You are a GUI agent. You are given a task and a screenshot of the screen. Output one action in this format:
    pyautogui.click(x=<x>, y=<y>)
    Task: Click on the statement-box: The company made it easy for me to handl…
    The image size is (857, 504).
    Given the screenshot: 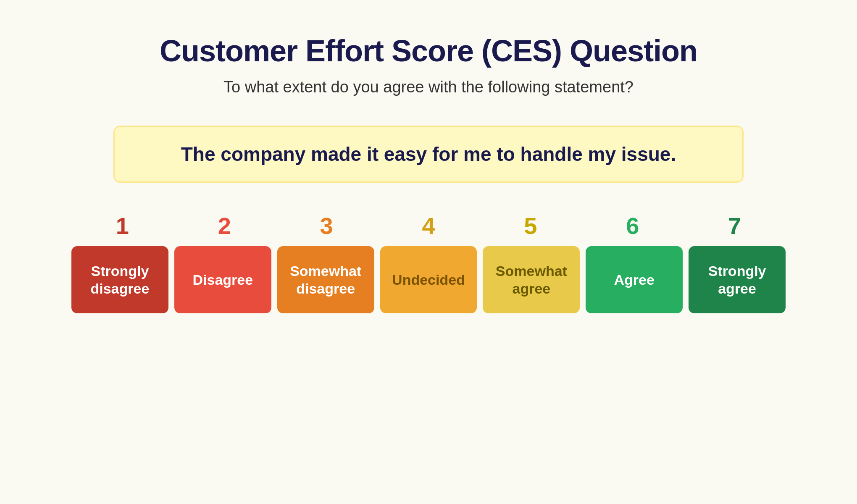 What is the action you would take?
    pyautogui.click(x=428, y=154)
    